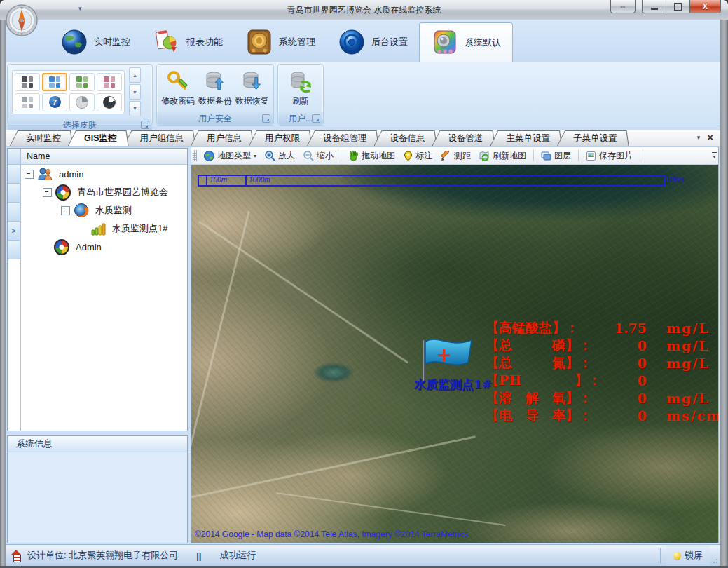 The height and width of the screenshot is (568, 728). I want to click on running-status: 成功运行, so click(238, 555).